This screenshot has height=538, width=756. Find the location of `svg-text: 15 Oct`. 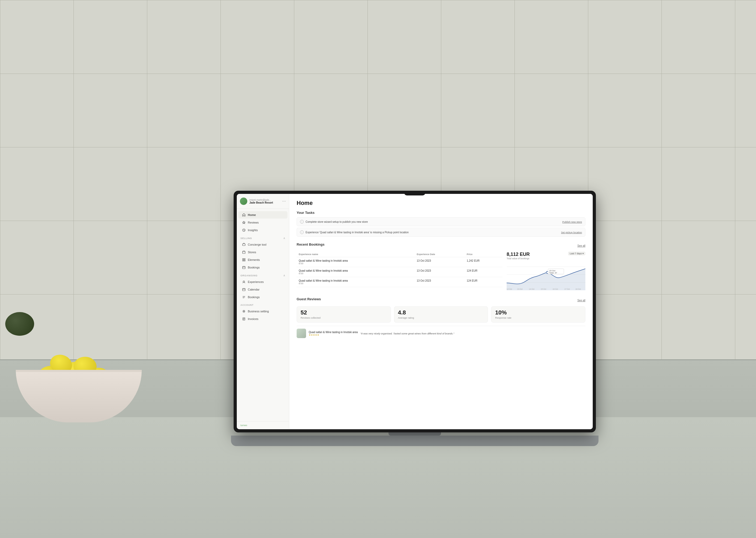

svg-text: 15 Oct is located at coordinates (543, 289).